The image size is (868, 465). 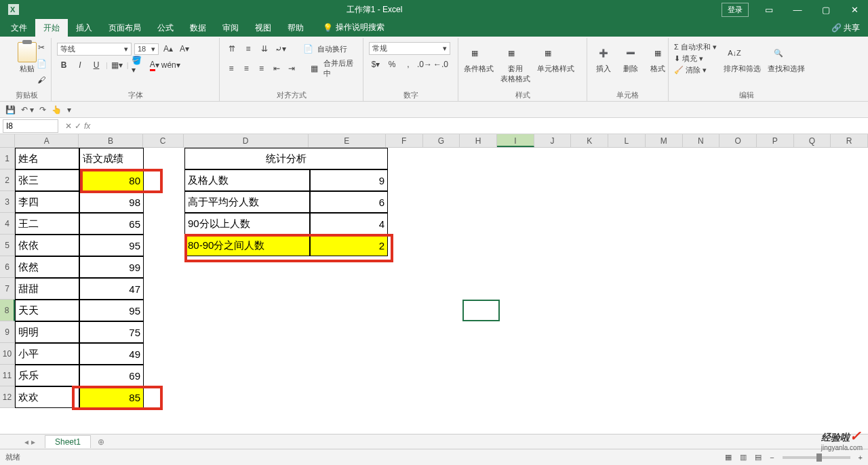 I want to click on cancel-formula-icon: ✕, so click(x=68, y=126).